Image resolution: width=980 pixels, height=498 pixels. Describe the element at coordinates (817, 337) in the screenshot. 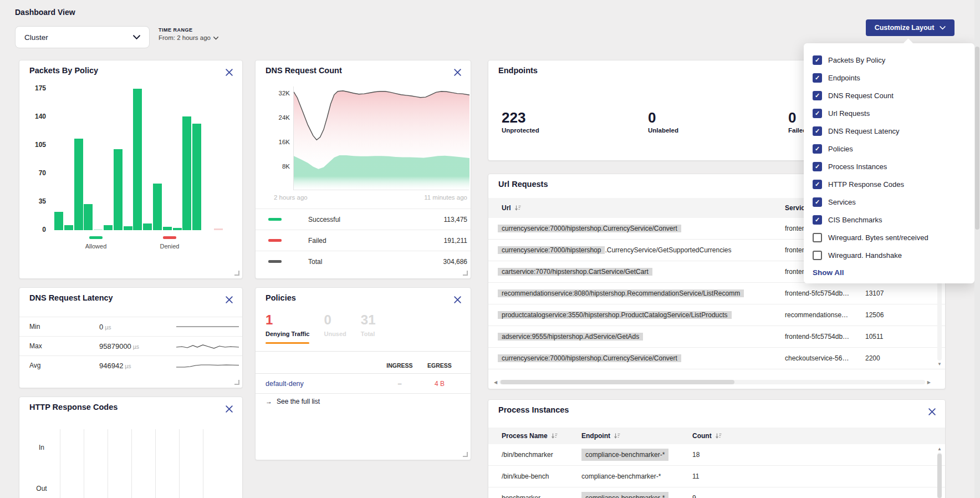

I see `service-cell: frontend-5fc5754db…` at that location.